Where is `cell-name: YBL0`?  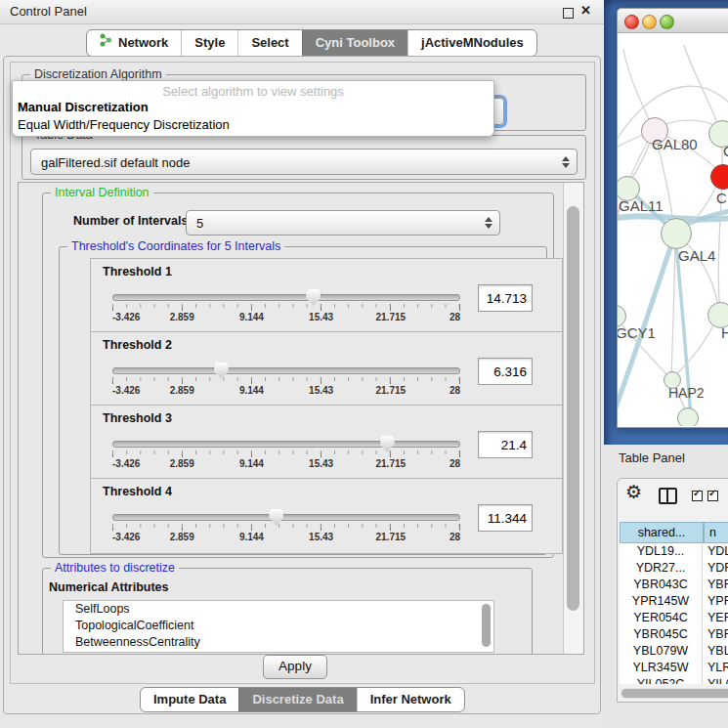
cell-name: YBL0 is located at coordinates (715, 651).